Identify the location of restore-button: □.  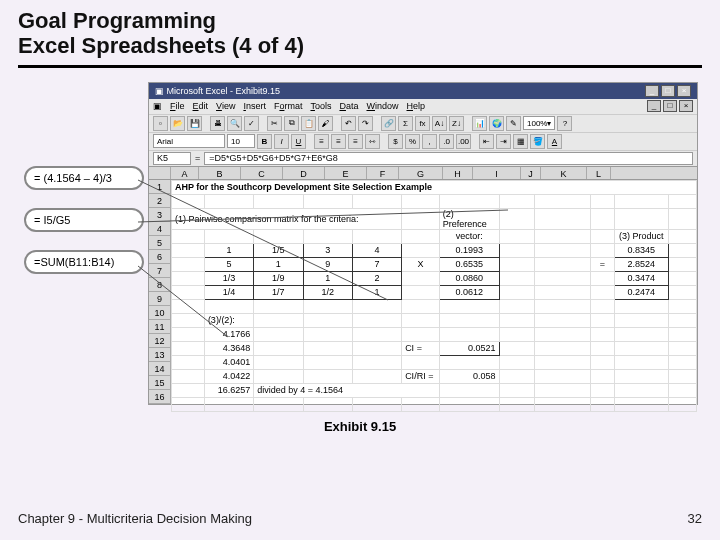
(668, 91).